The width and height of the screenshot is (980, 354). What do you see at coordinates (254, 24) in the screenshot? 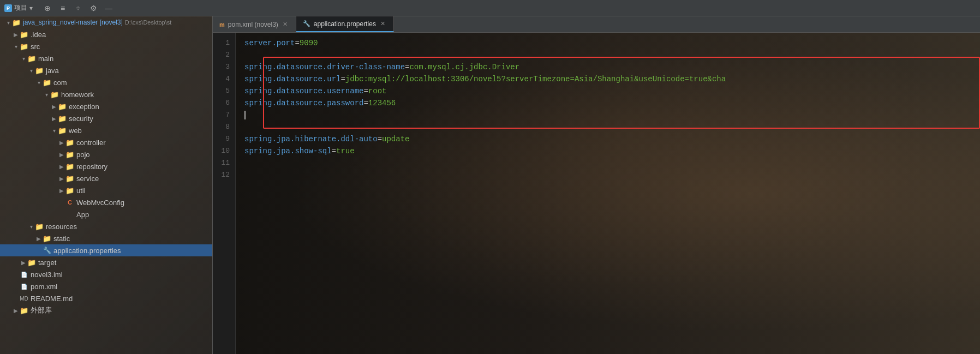
I see `tab-pom-xml: m pom.xml (novel3) ✕` at bounding box center [254, 24].